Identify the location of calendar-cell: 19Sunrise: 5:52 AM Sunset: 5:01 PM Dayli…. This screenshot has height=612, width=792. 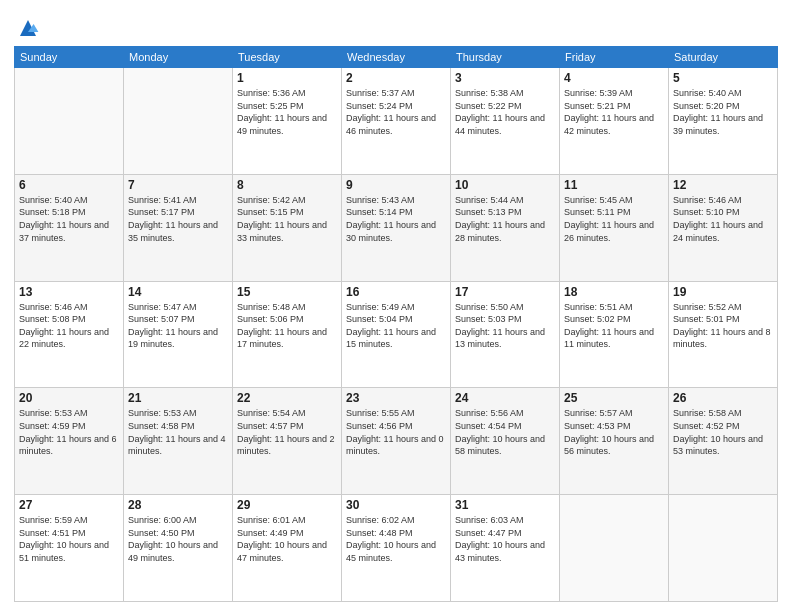
(724, 334).